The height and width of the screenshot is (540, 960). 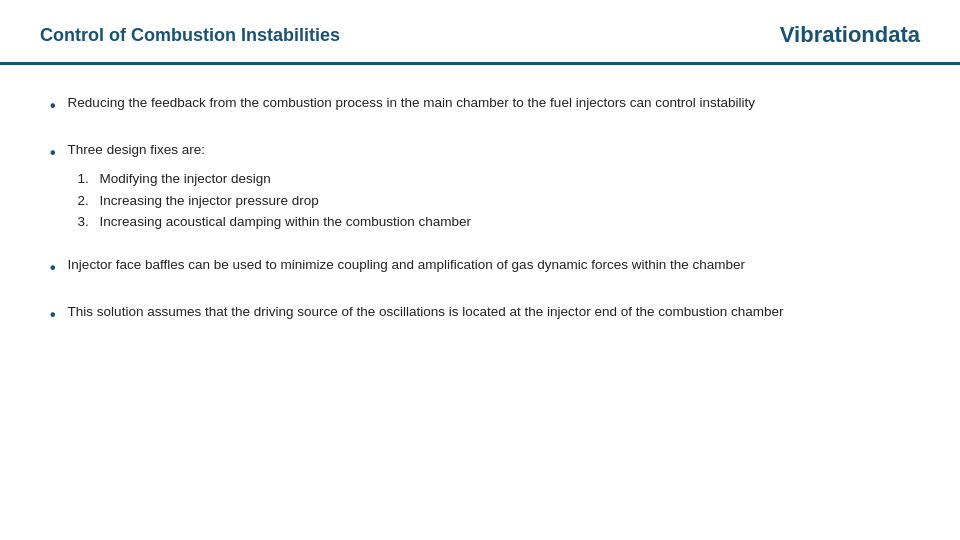 What do you see at coordinates (186, 179) in the screenshot?
I see `sub-list-label-1: Modifying the injector design` at bounding box center [186, 179].